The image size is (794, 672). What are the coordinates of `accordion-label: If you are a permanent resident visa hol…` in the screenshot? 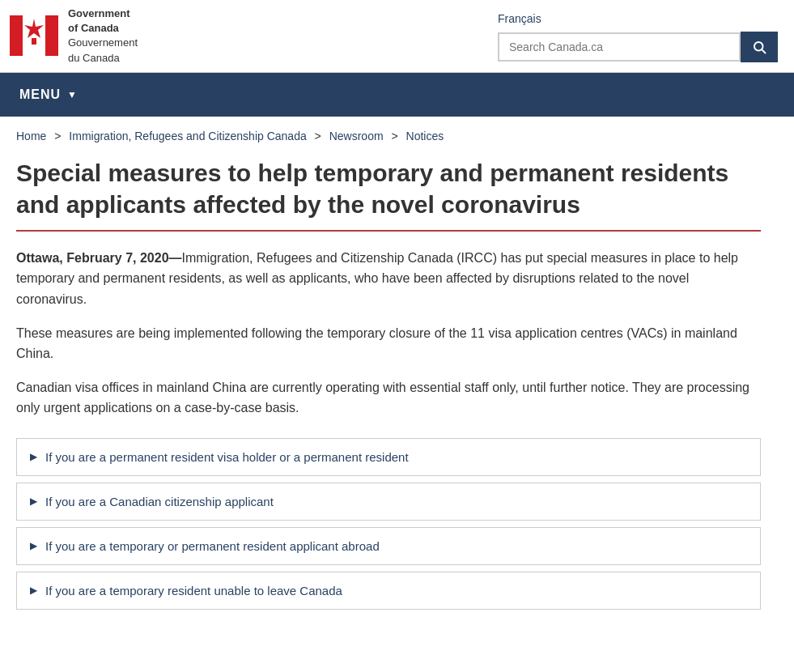 It's located at (227, 457).